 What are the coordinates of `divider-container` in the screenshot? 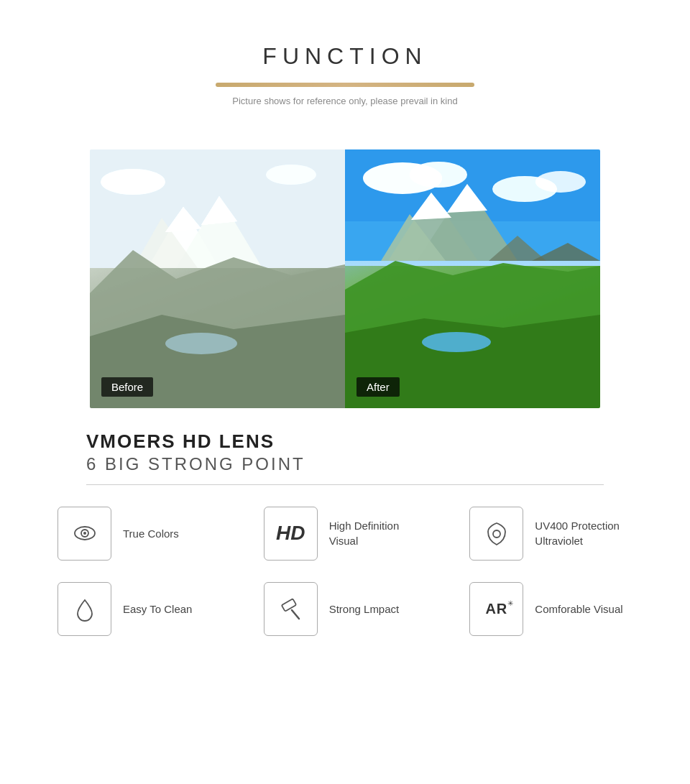 It's located at (345, 85).